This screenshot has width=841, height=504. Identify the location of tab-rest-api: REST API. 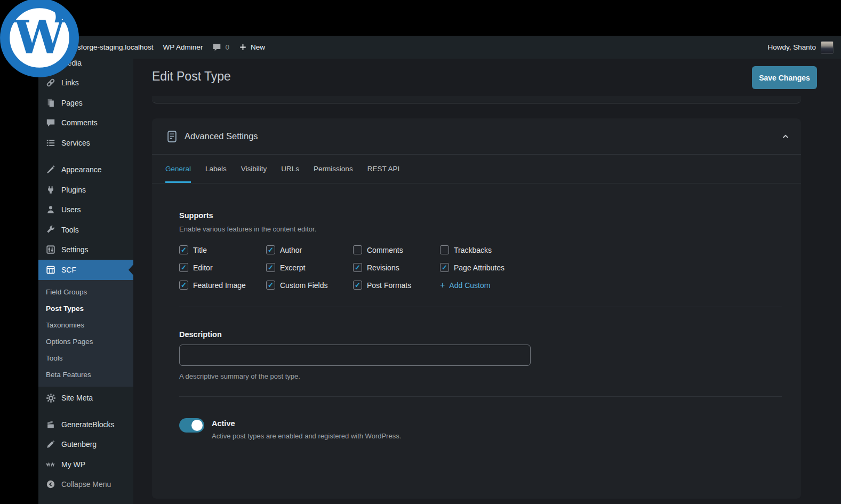
(384, 169).